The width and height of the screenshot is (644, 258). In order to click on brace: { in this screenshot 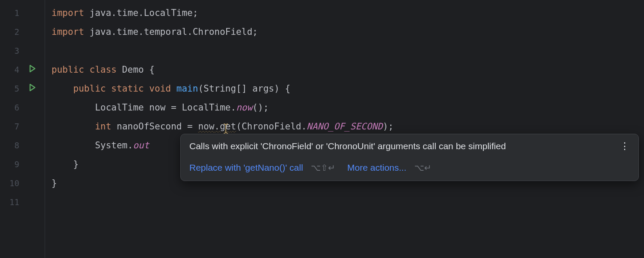, I will do `click(149, 70)`.